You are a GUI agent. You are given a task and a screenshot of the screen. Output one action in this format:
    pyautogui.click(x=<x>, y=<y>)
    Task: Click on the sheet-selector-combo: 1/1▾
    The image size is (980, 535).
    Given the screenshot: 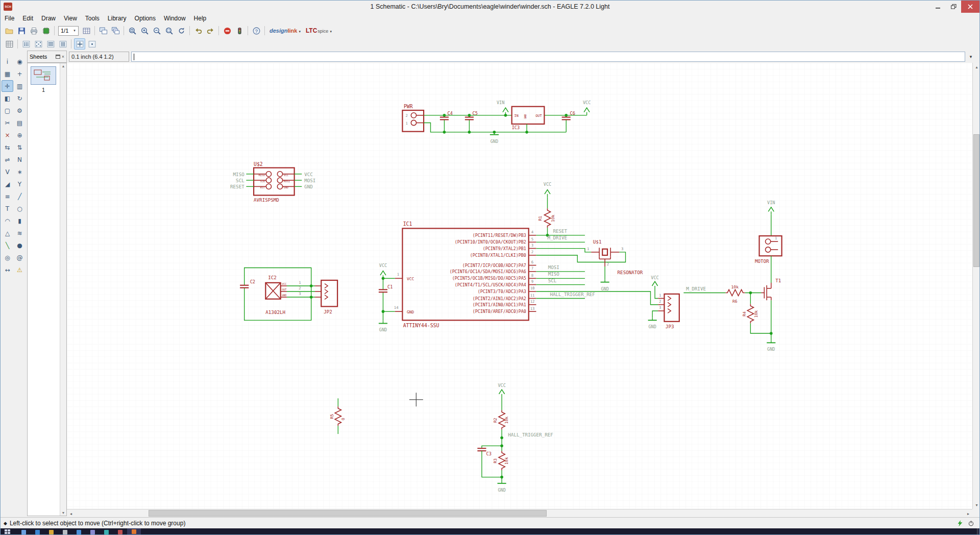 What is the action you would take?
    pyautogui.click(x=68, y=31)
    